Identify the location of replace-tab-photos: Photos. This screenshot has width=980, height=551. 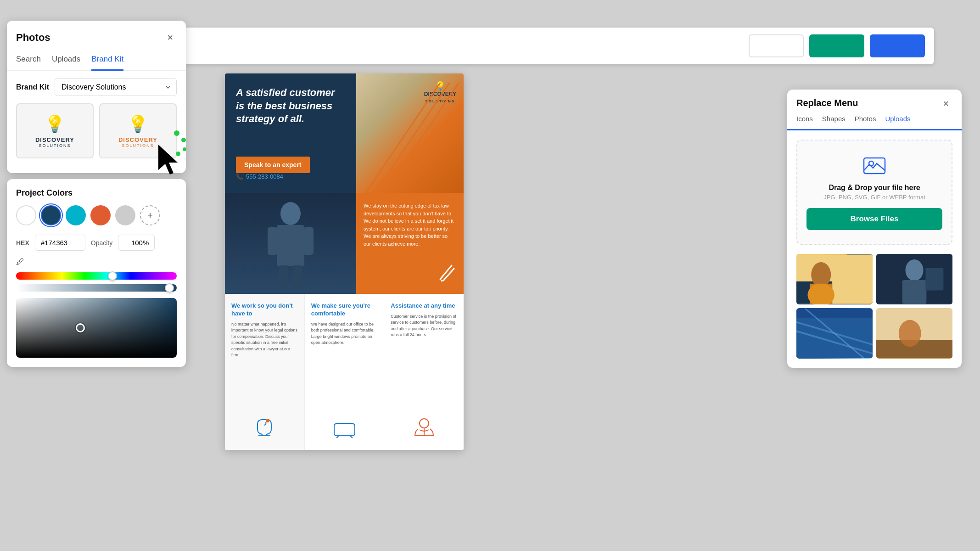
(866, 123).